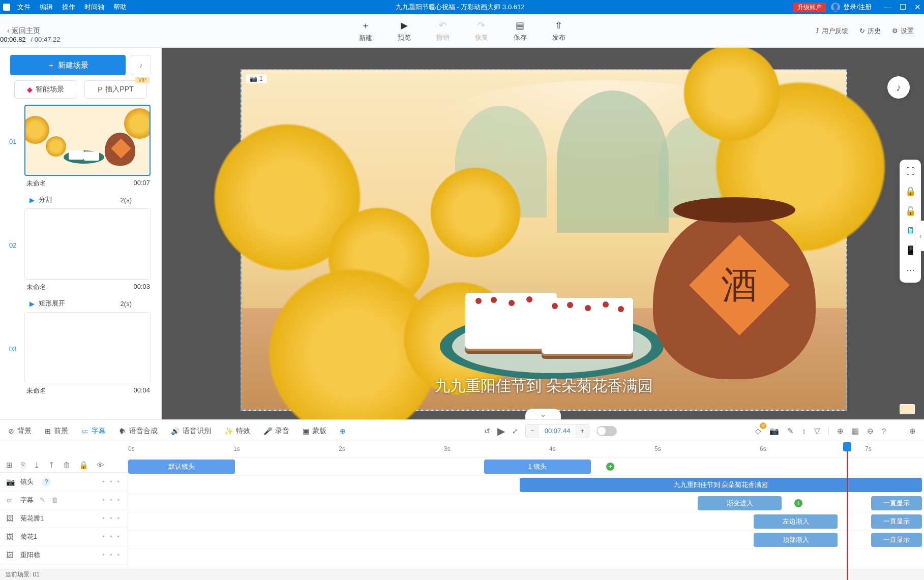  What do you see at coordinates (899, 87) in the screenshot?
I see `music-float-button: ♪` at bounding box center [899, 87].